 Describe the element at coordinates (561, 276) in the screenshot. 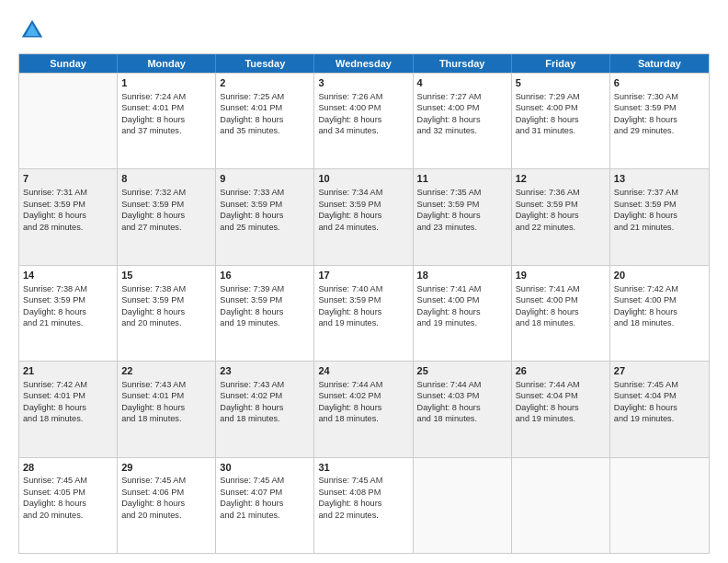

I see `day-number: 19` at that location.